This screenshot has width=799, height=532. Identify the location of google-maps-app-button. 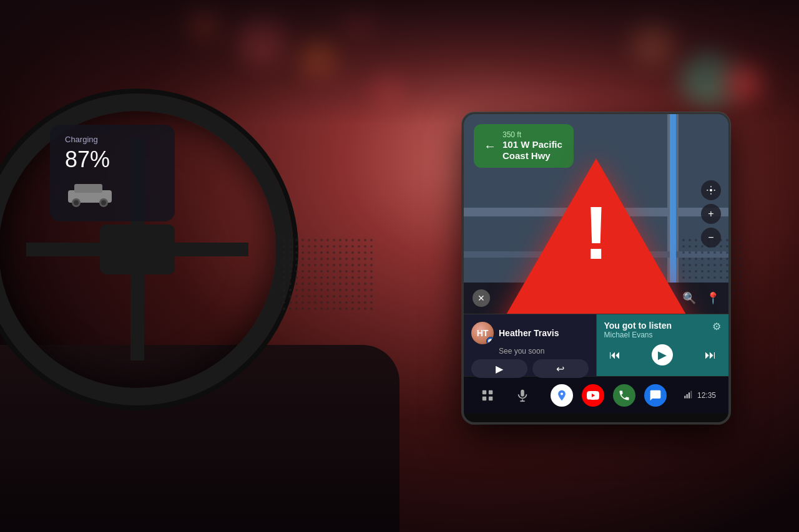
(562, 395).